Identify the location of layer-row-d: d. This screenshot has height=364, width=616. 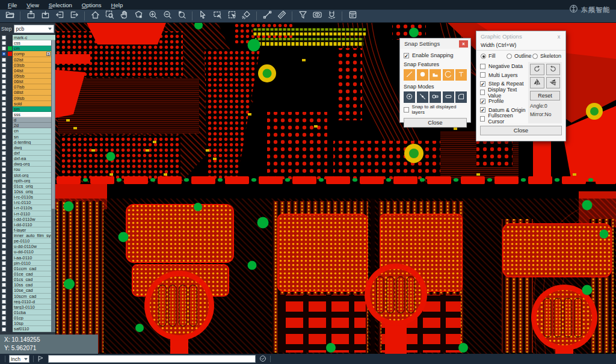
(28, 120).